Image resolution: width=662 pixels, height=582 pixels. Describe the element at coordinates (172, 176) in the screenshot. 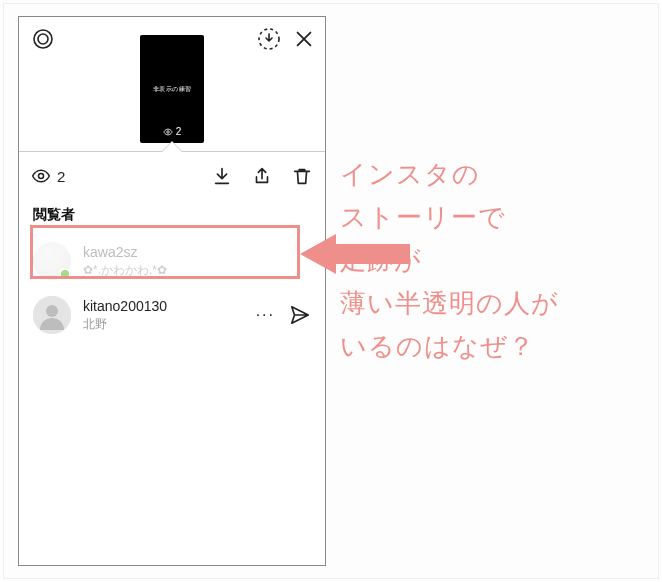

I see `viewer-toolbar: 2` at that location.